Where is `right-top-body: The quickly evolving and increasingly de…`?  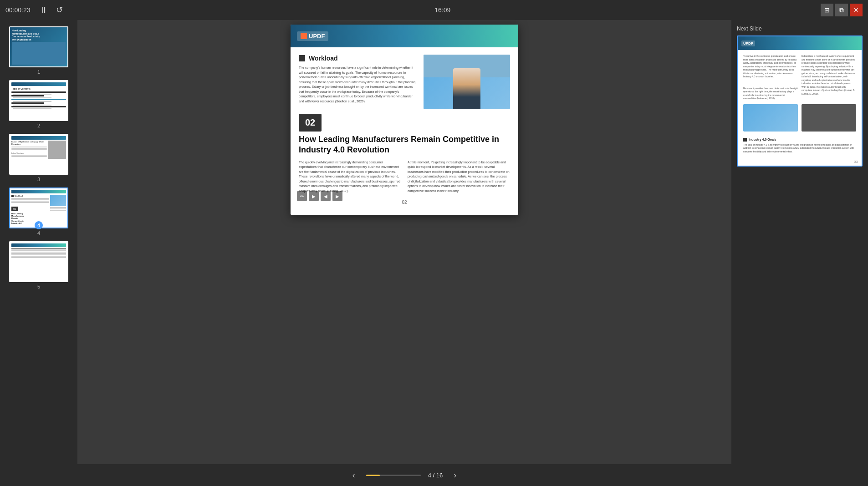
right-top-body: The quickly evolving and increasingly de… is located at coordinates (350, 177).